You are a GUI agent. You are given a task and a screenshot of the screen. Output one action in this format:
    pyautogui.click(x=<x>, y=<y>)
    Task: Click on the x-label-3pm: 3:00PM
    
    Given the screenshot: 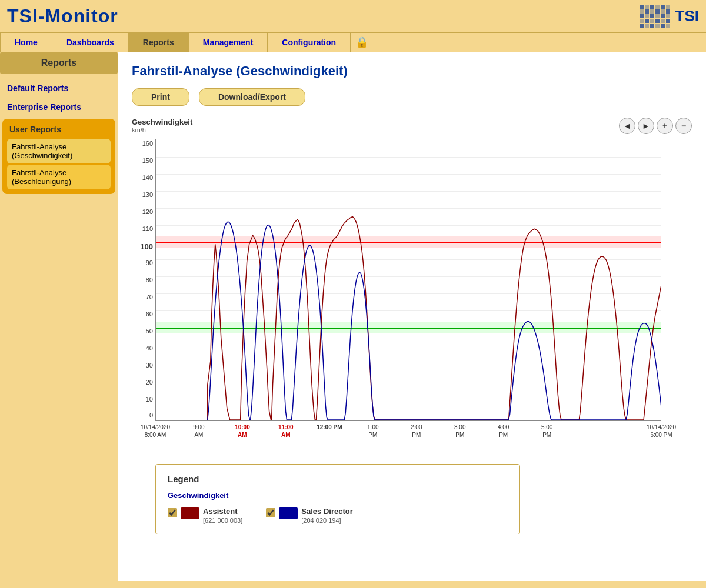 What is the action you would take?
    pyautogui.click(x=460, y=431)
    